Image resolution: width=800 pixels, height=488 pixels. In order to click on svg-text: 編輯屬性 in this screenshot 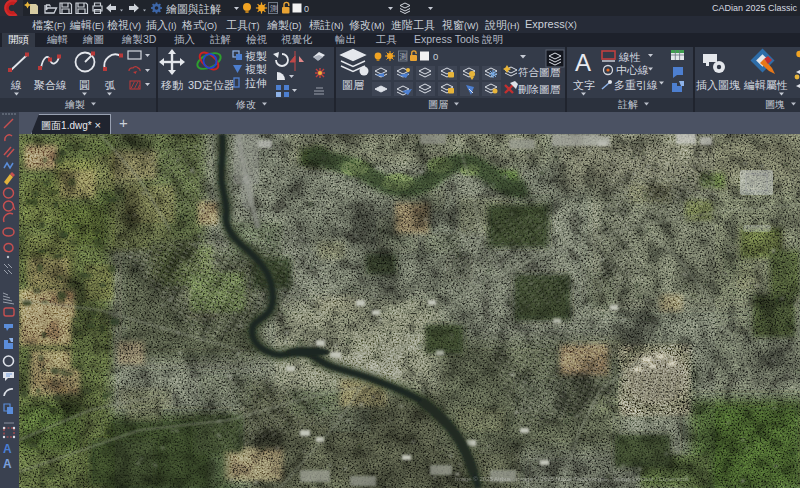, I will do `click(766, 85)`.